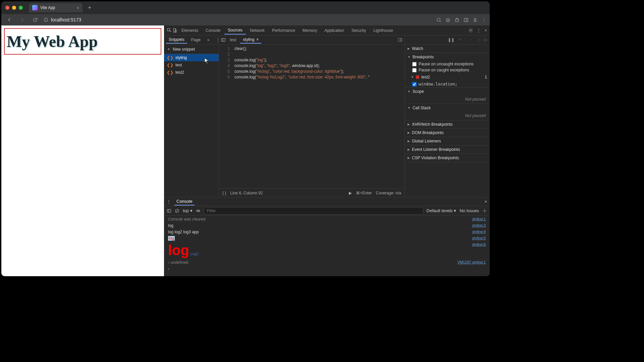 The height and width of the screenshot is (362, 644). I want to click on console-sidebar-icon, so click(169, 211).